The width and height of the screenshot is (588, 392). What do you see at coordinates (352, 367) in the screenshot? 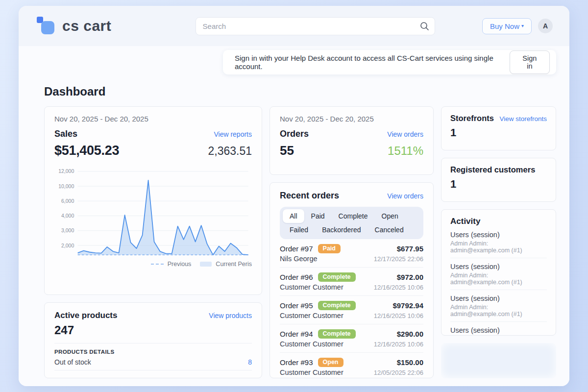
I see `order-row: Order #93Open$150.00Customer Customer12/…` at bounding box center [352, 367].